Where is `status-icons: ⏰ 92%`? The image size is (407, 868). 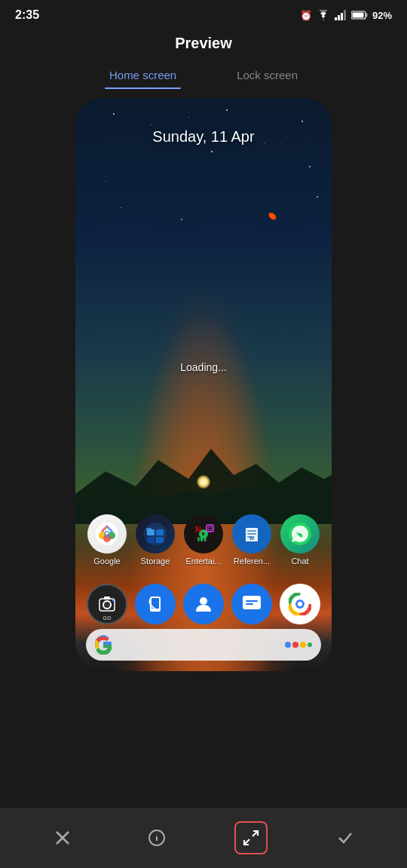
status-icons: ⏰ 92% is located at coordinates (346, 15).